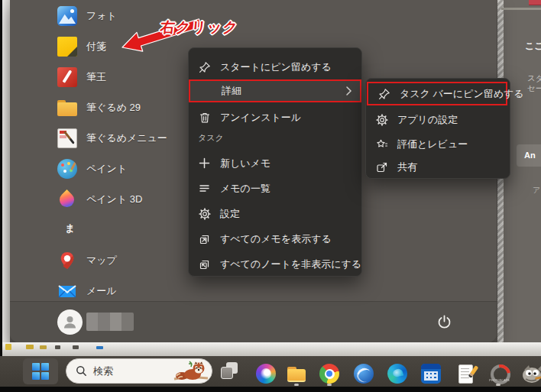 Image resolution: width=541 pixels, height=392 pixels. Describe the element at coordinates (102, 16) in the screenshot. I see `app-label: フォト` at that location.